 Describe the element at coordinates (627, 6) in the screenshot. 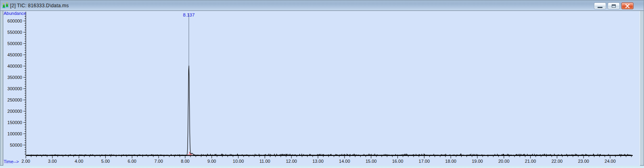

I see `close-icon` at that location.